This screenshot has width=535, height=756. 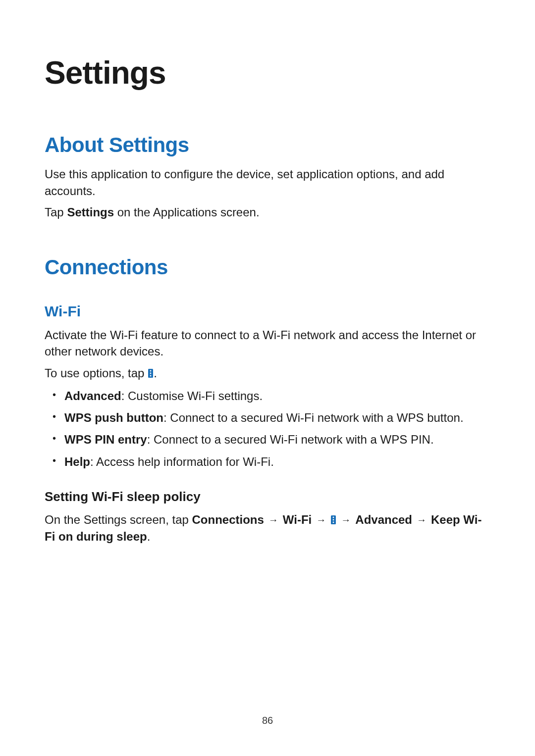 What do you see at coordinates (55, 212) in the screenshot?
I see `about-tap-prefix: Tap` at bounding box center [55, 212].